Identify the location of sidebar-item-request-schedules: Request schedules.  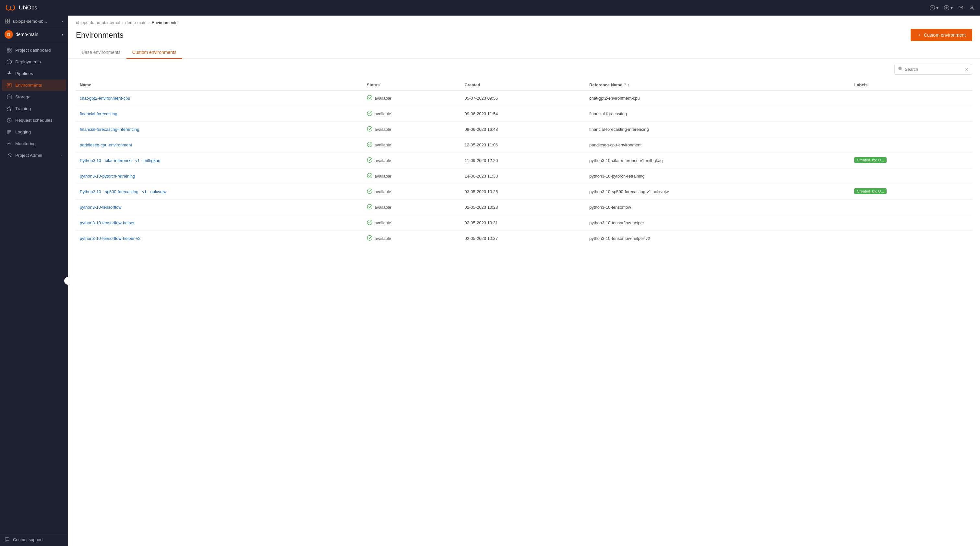
(34, 120).